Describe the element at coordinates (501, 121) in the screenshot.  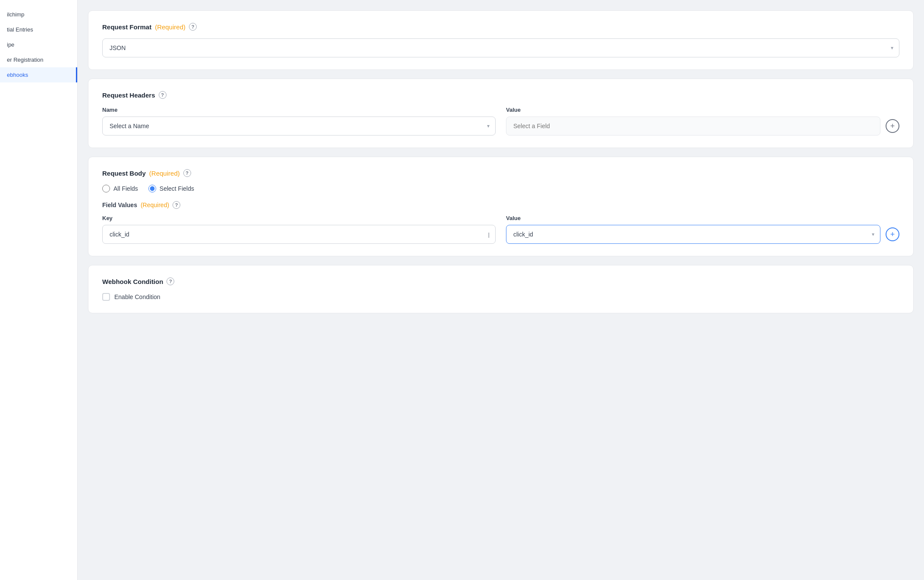
I see `request-headers-row: Name Select a Name ▾ Value +` at that location.